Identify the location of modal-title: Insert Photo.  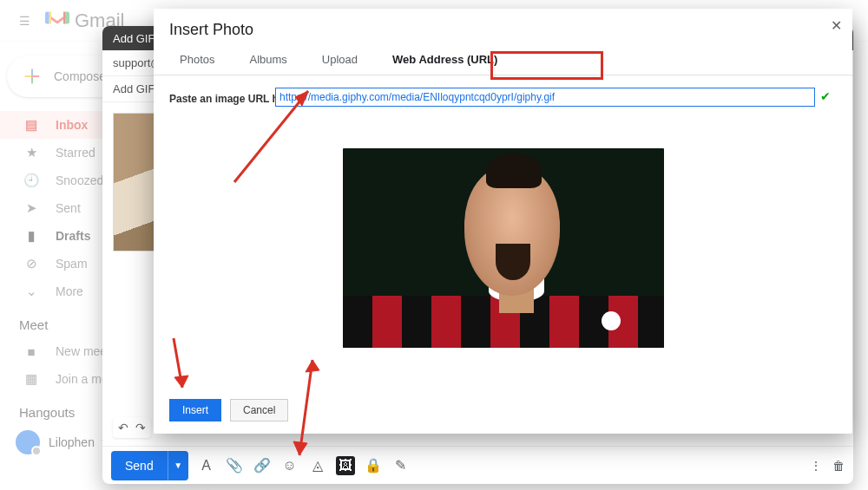
(503, 26).